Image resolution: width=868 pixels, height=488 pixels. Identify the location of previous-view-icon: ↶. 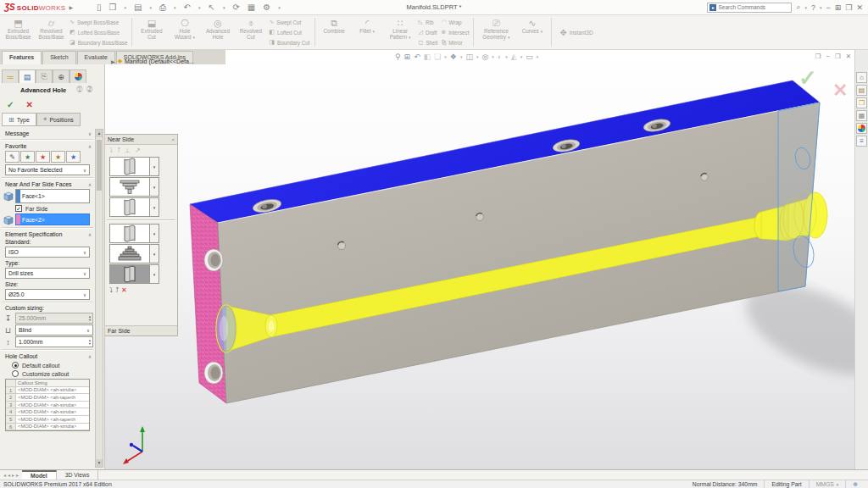
(417, 57).